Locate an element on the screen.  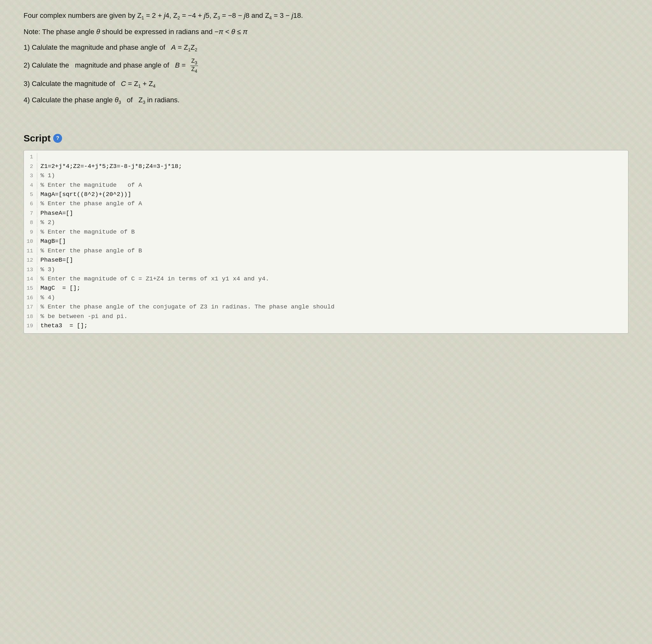
code-line: 18% be between -pi and pi. is located at coordinates (326, 317).